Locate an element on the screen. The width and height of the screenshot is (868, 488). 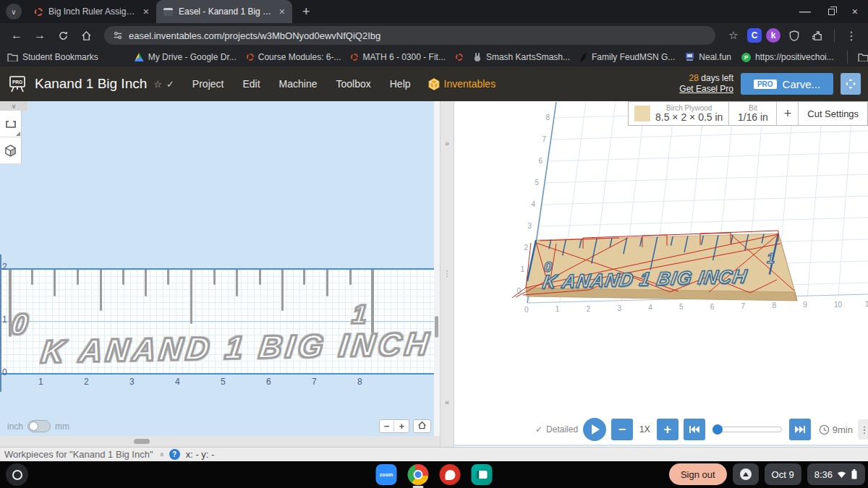
skip-to-end-button is located at coordinates (800, 429).